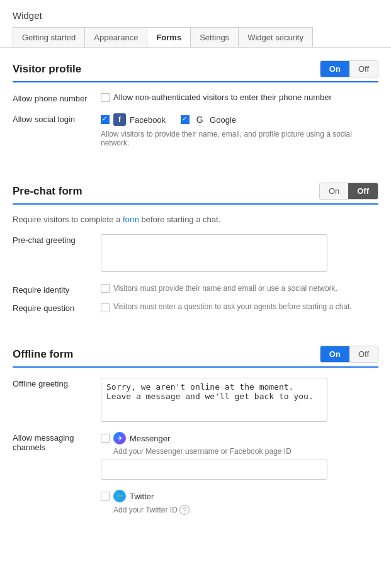  What do you see at coordinates (105, 288) in the screenshot?
I see `require-identity-checkbox` at bounding box center [105, 288].